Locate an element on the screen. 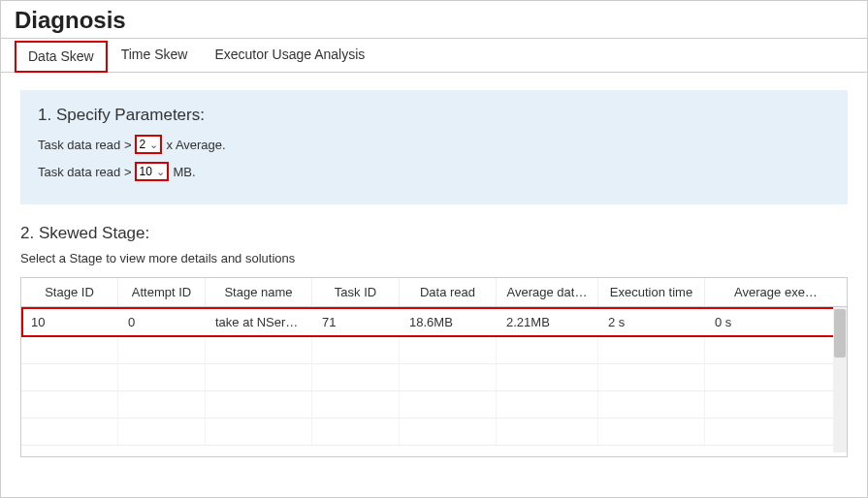  col-stage-name: Stage name is located at coordinates (259, 293).